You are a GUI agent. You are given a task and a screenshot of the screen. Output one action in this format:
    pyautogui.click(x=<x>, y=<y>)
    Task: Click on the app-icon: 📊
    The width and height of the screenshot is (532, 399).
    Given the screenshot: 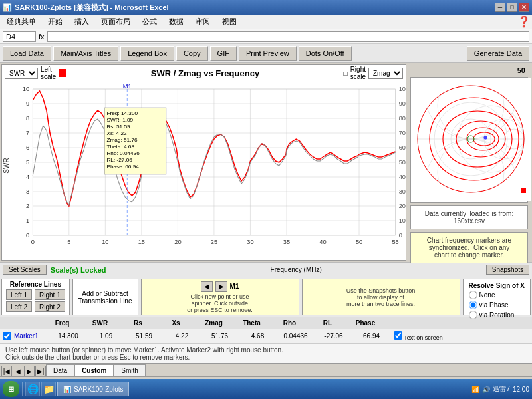 What is the action you would take?
    pyautogui.click(x=7, y=8)
    